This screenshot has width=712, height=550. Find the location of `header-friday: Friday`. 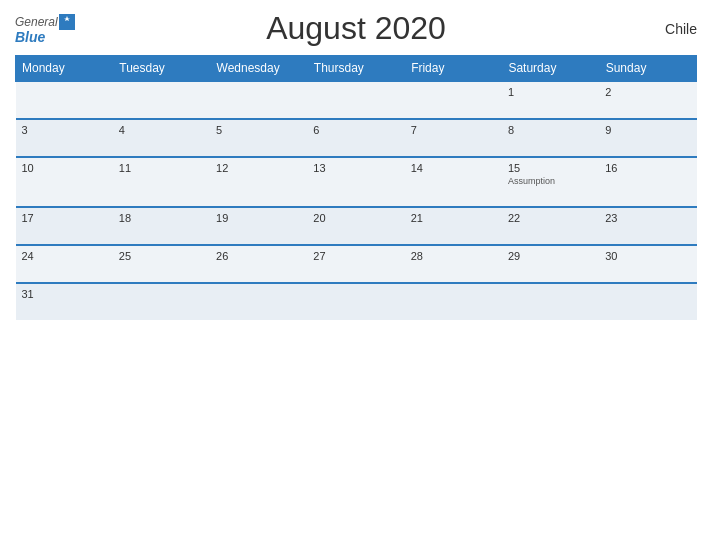

header-friday: Friday is located at coordinates (454, 69).